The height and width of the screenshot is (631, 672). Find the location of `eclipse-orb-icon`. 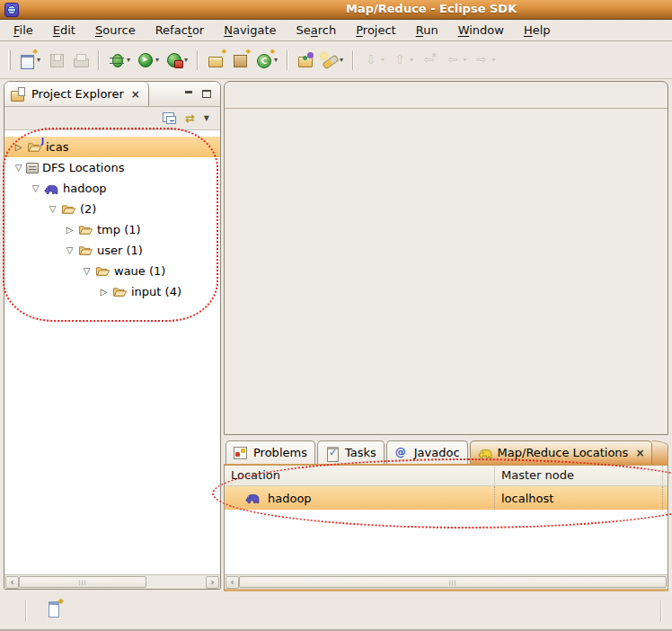

eclipse-orb-icon is located at coordinates (12, 10).